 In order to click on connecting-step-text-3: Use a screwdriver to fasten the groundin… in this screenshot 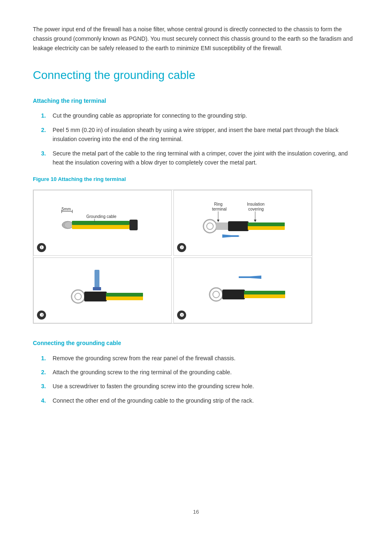, I will do `click(153, 386)`.